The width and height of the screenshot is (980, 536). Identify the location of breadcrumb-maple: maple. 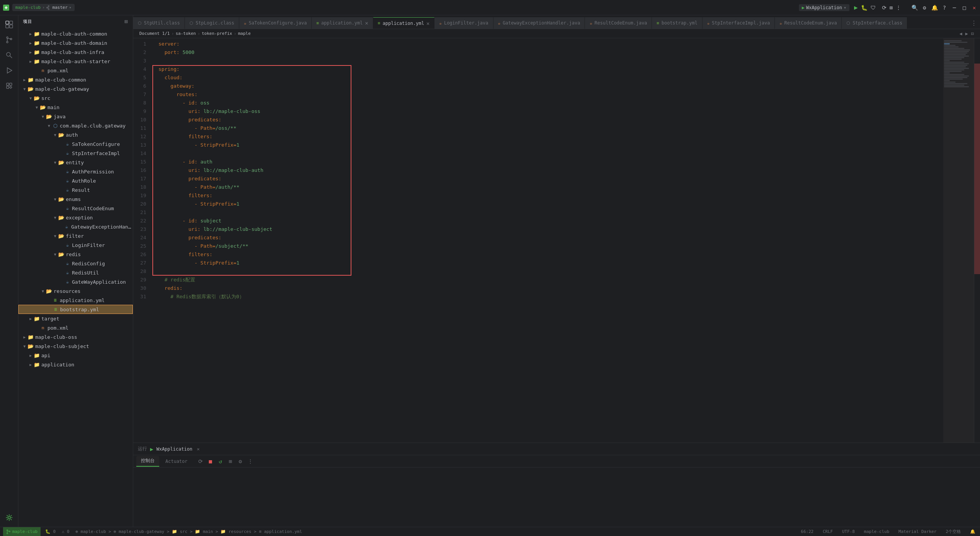
(244, 34).